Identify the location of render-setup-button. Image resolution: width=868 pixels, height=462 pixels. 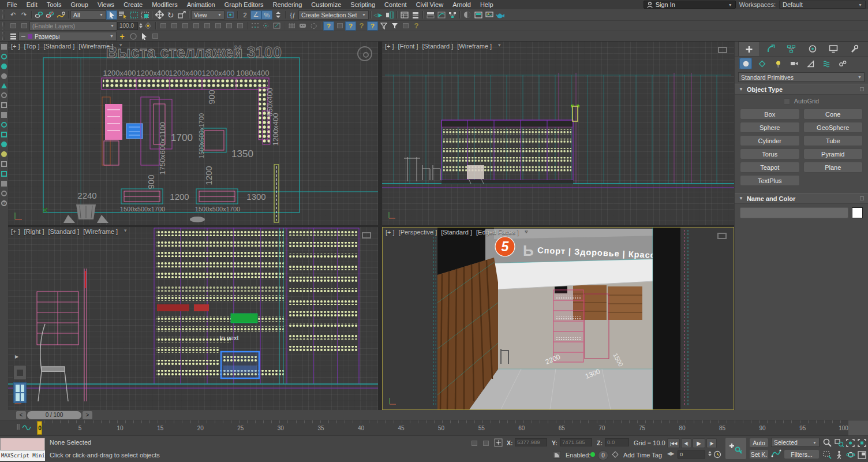
(478, 15).